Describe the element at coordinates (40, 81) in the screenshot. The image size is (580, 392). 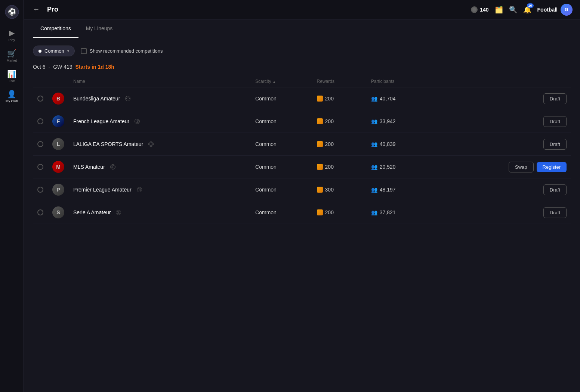
I see `col-radio` at that location.